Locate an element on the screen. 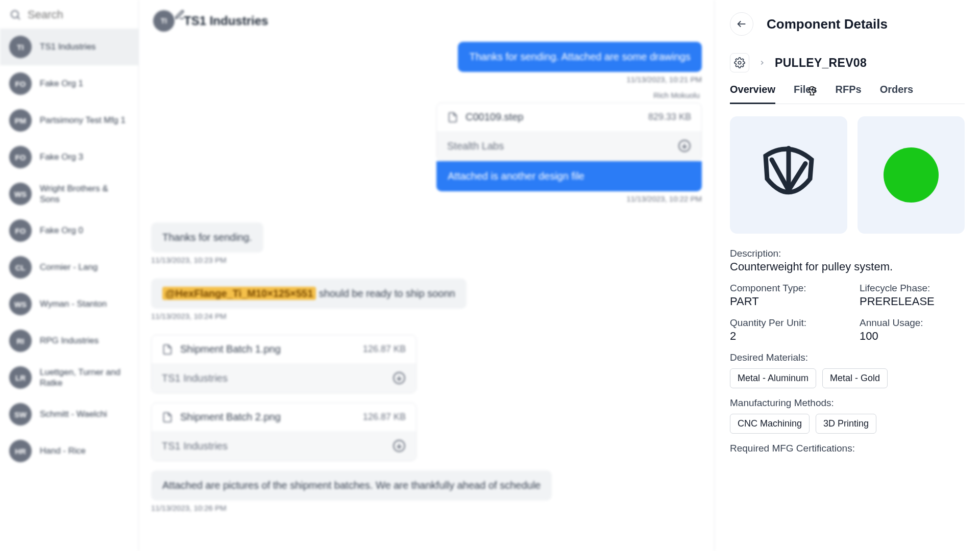 The width and height of the screenshot is (980, 551). file-attachment: Shipment Batch 1.png 126.87 KB TS1 Indus… is located at coordinates (284, 364).